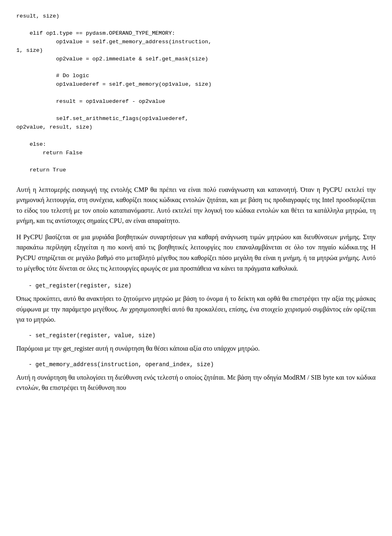 This screenshot has width=392, height=536. I want to click on function-item-2: - set_register(register, value, size) Πα…, so click(196, 343).